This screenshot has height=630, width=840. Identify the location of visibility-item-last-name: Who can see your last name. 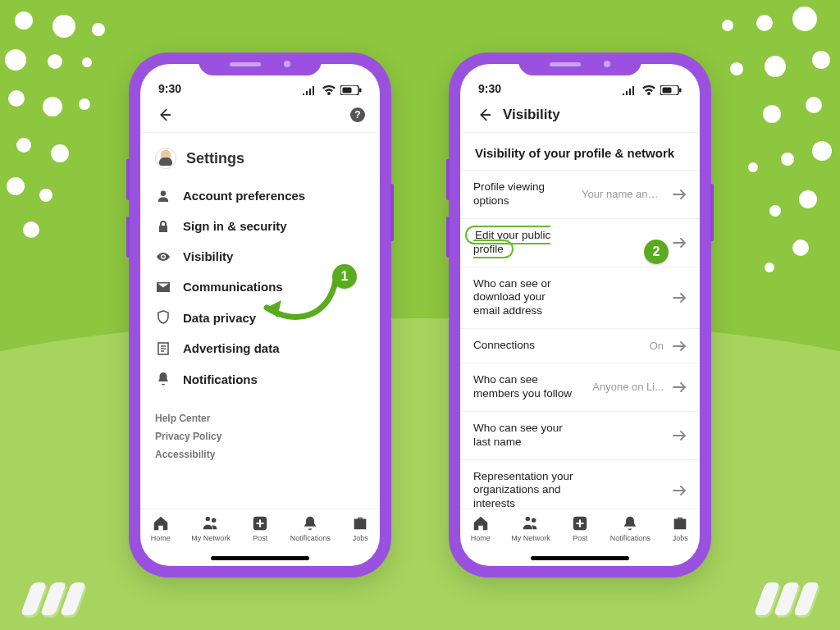
(580, 435).